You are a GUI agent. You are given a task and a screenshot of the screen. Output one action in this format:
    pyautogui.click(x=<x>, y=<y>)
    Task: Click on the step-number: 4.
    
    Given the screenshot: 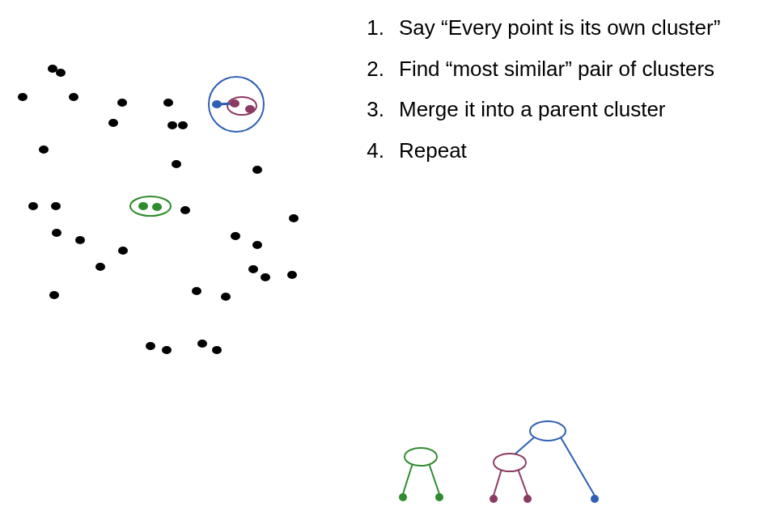 What is the action you would take?
    pyautogui.click(x=379, y=150)
    